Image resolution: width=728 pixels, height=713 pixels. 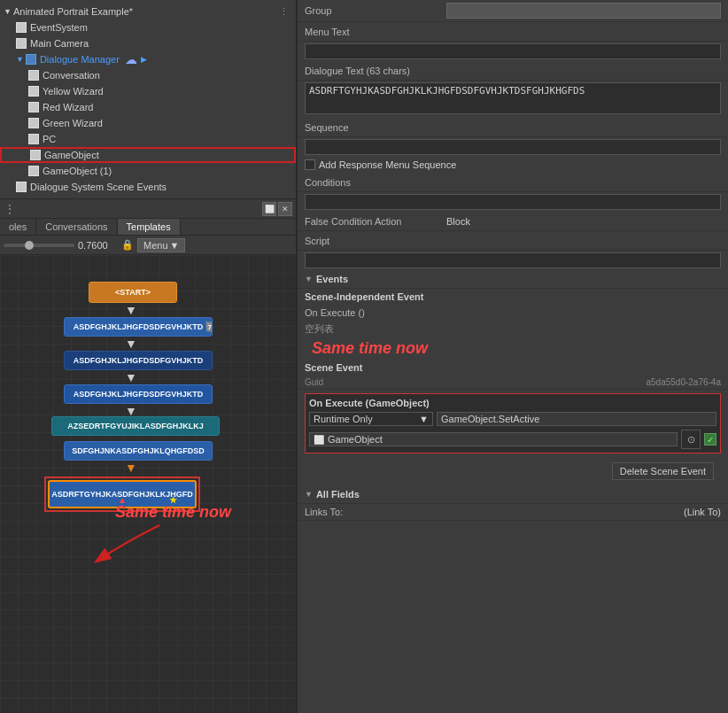 What do you see at coordinates (148, 43) in the screenshot?
I see `hierarchy-item-maincamera: Main Camera` at bounding box center [148, 43].